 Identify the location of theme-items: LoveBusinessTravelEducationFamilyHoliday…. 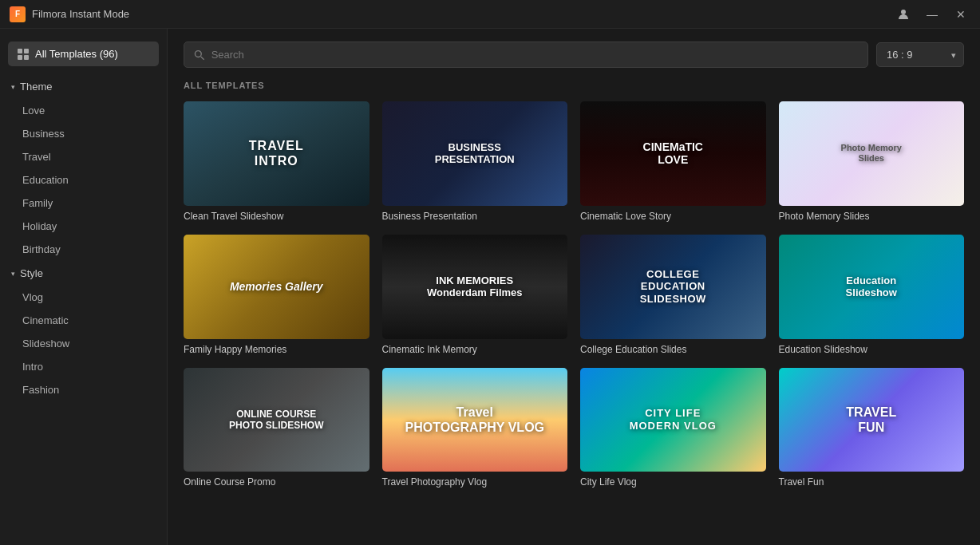
(83, 180).